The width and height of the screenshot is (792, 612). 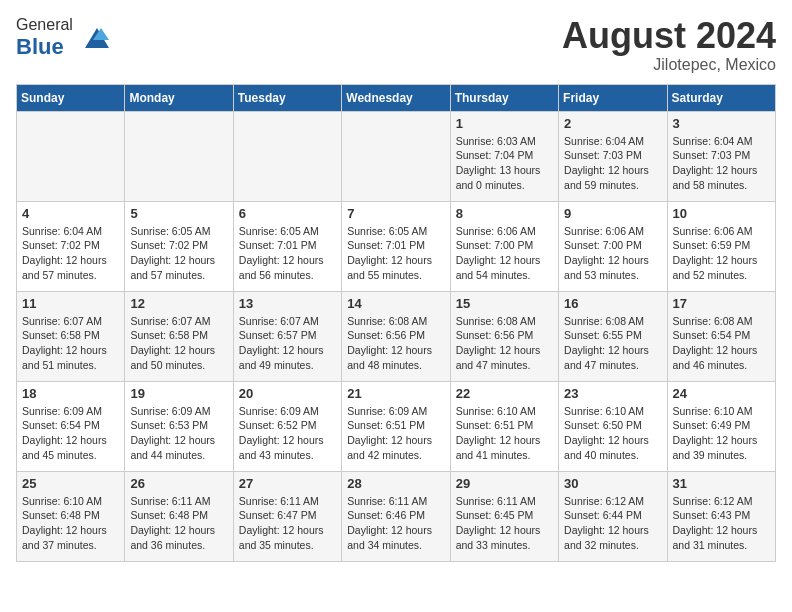 I want to click on day-cell-2-0: 11Sunrise: 6:07 AMSunset: 6:58 PMDayligh…, so click(x=71, y=336).